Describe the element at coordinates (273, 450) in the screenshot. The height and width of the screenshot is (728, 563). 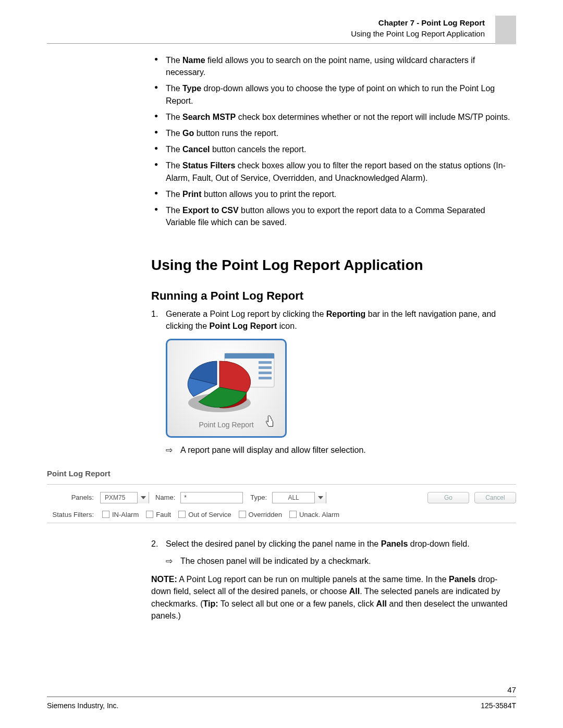
I see `arrow-1-text: A report pane will display and allow fil…` at that location.